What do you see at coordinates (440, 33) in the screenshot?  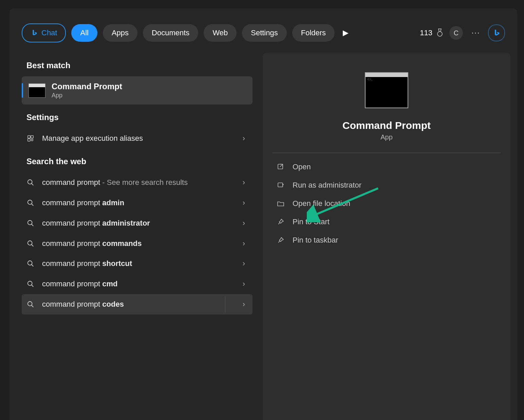 I see `medal-icon` at bounding box center [440, 33].